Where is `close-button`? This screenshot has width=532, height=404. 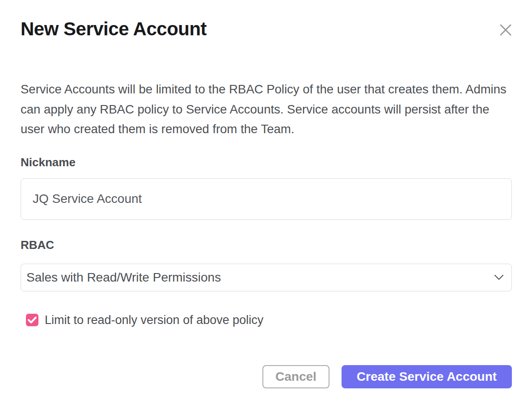 close-button is located at coordinates (506, 30).